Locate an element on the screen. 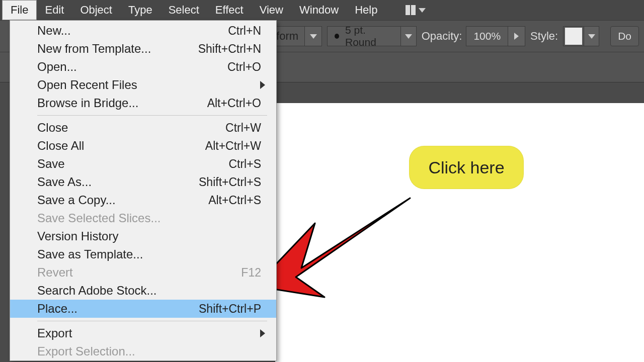 The width and height of the screenshot is (644, 362). menu-item-label: Save as Template... is located at coordinates (90, 254).